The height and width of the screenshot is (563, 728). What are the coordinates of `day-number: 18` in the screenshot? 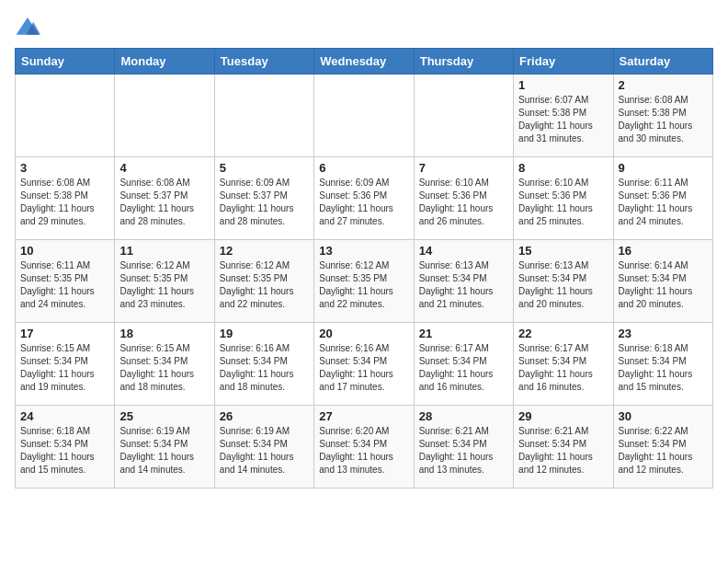 It's located at (164, 333).